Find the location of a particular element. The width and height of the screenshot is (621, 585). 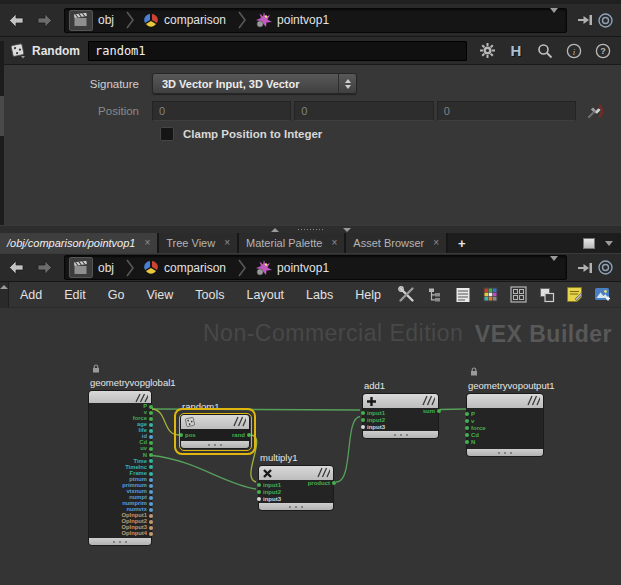

port-P: P is located at coordinates (505, 414).